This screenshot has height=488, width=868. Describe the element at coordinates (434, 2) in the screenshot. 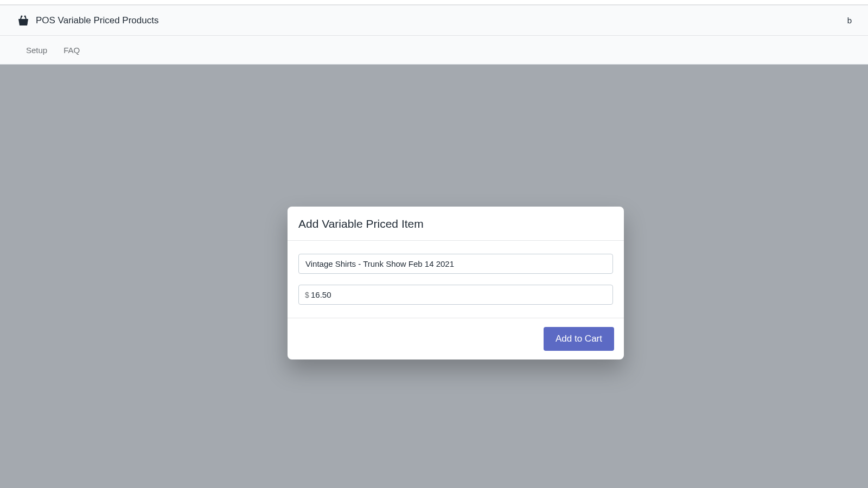

I see `top-thin-bar` at that location.